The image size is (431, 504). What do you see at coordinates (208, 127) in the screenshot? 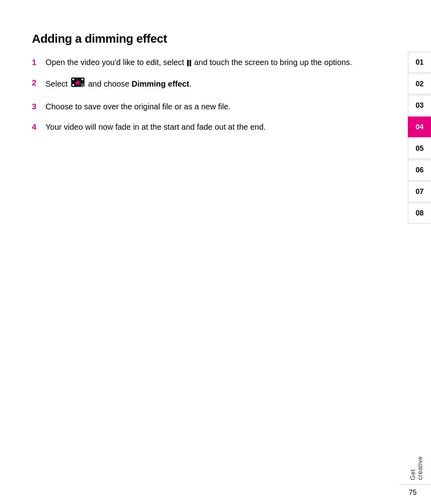
I see `step-text-4: Your video will now fade in at the start…` at bounding box center [208, 127].